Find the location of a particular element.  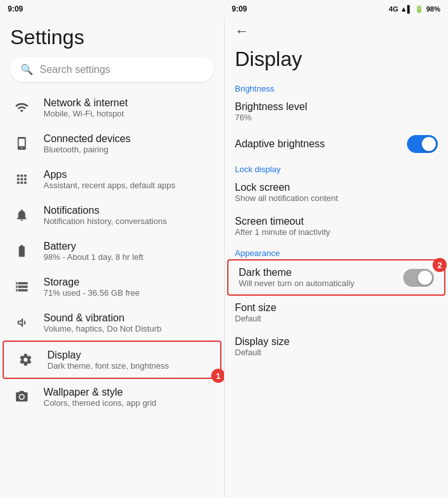

back-button: ← is located at coordinates (337, 31).